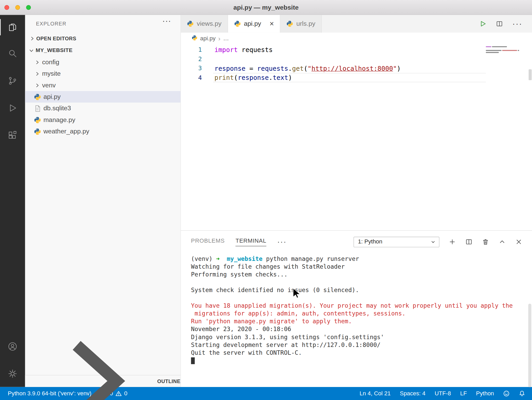 The height and width of the screenshot is (400, 532). What do you see at coordinates (103, 108) in the screenshot?
I see `tree-item-db.sqlite3: db.sqlite3` at bounding box center [103, 108].